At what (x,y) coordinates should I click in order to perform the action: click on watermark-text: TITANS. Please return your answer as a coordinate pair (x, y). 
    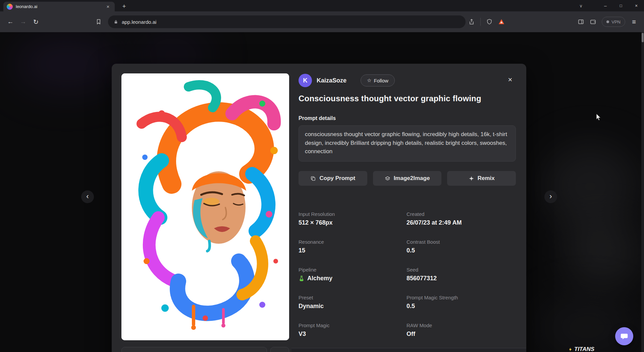
    Looking at the image, I should click on (584, 349).